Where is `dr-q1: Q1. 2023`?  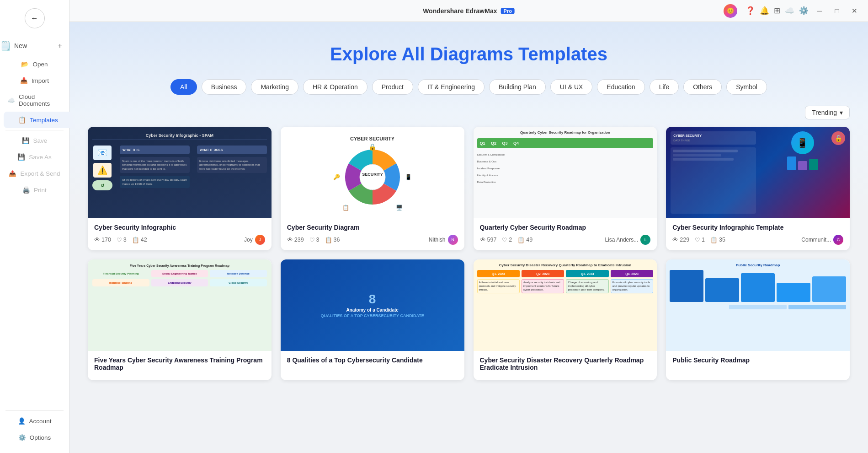
dr-q1: Q1. 2023 is located at coordinates (498, 274).